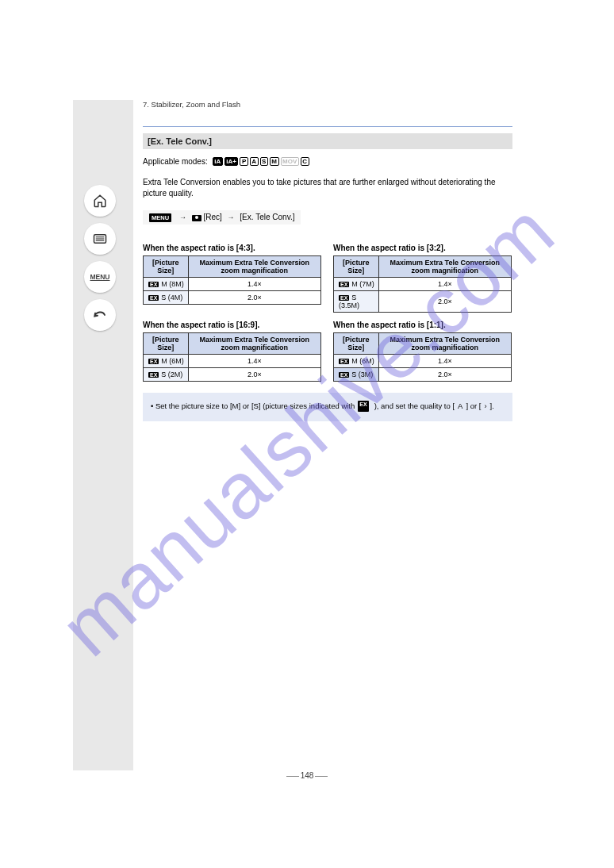 The image size is (614, 868). I want to click on section-title: [Ex. Tele Conv.], so click(328, 141).